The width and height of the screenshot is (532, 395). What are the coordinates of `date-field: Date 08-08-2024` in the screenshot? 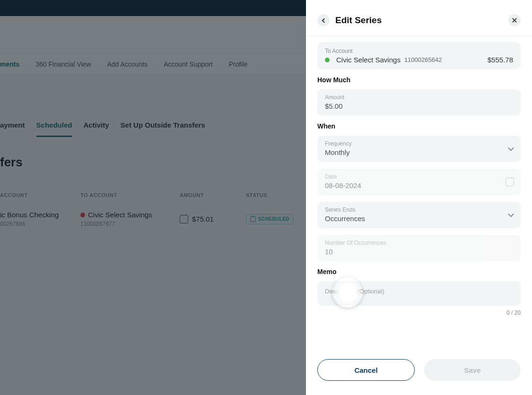 It's located at (419, 182).